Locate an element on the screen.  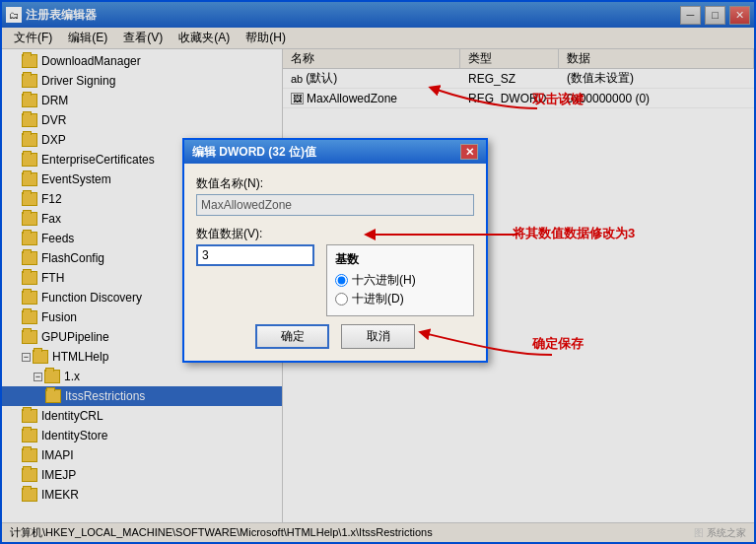
annotation-modify-value: 将其数值数据修改为3 is located at coordinates (574, 234).